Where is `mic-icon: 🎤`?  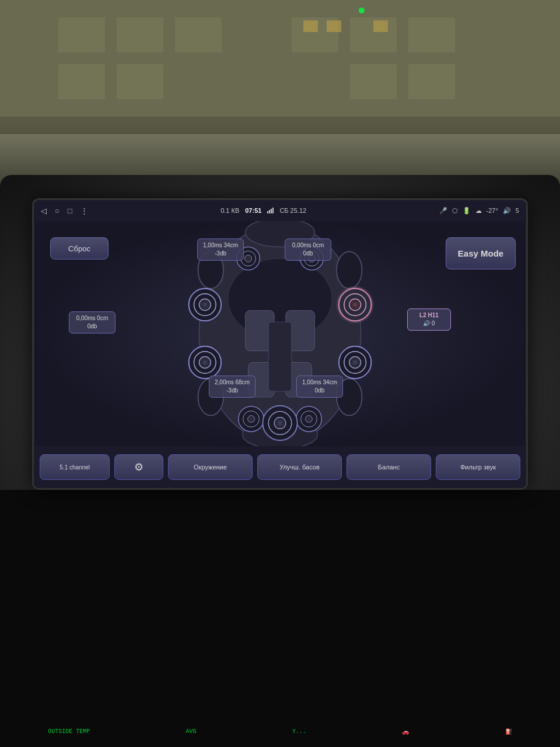
mic-icon: 🎤 is located at coordinates (443, 211).